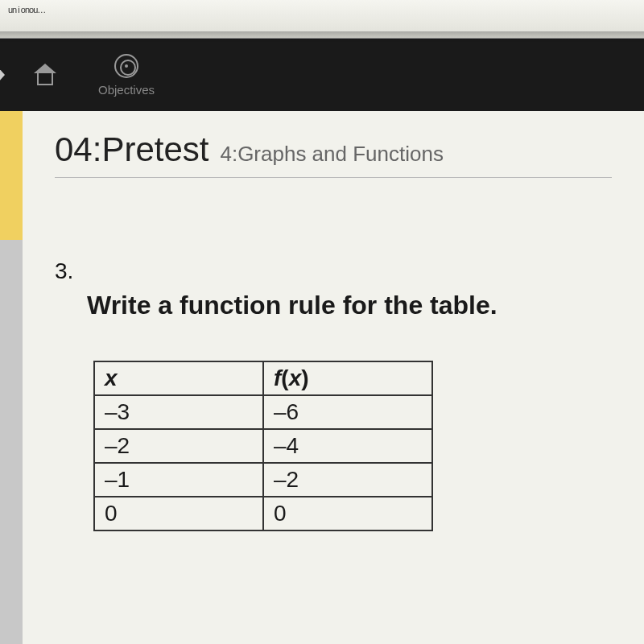 The height and width of the screenshot is (644, 644). What do you see at coordinates (349, 306) in the screenshot?
I see `question-prompt: Write a function rule for the table.` at bounding box center [349, 306].